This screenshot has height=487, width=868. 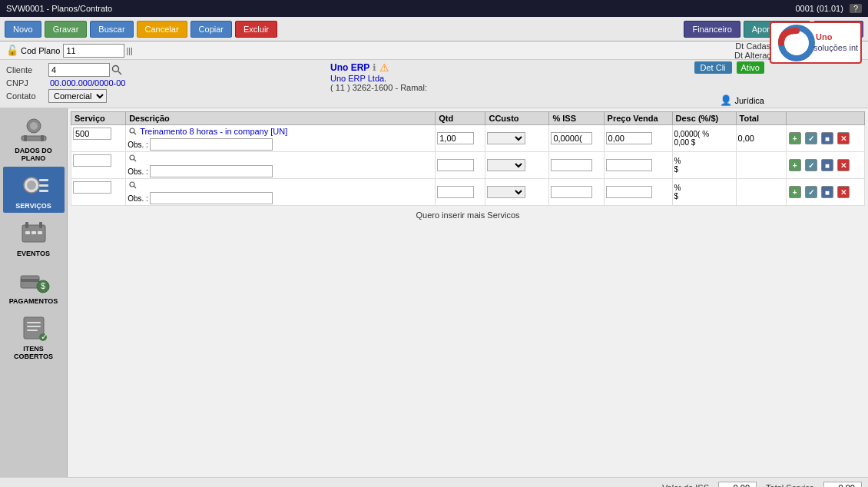 I want to click on cod-plano-row: 🔓 Cod Plano ||| Dt Cadastro: 22/12/2010 …, so click(x=434, y=51).